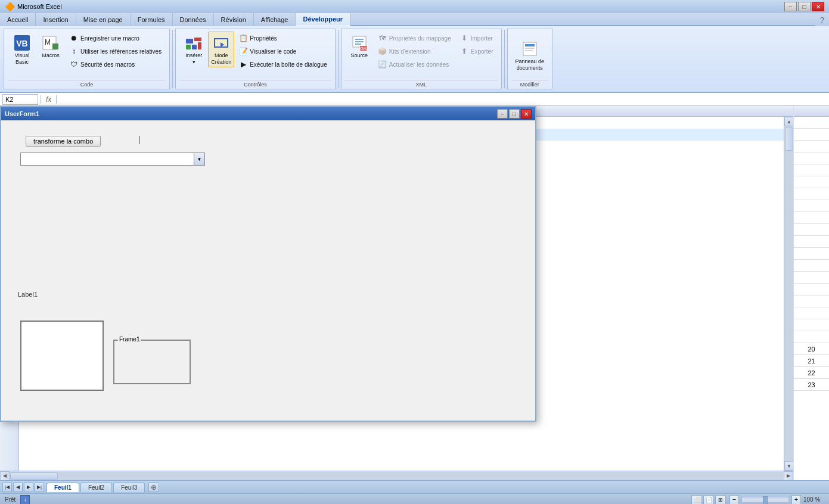 This screenshot has height=504, width=829. What do you see at coordinates (282, 38) in the screenshot?
I see `proprietes-button: 📋 Propriétés` at bounding box center [282, 38].